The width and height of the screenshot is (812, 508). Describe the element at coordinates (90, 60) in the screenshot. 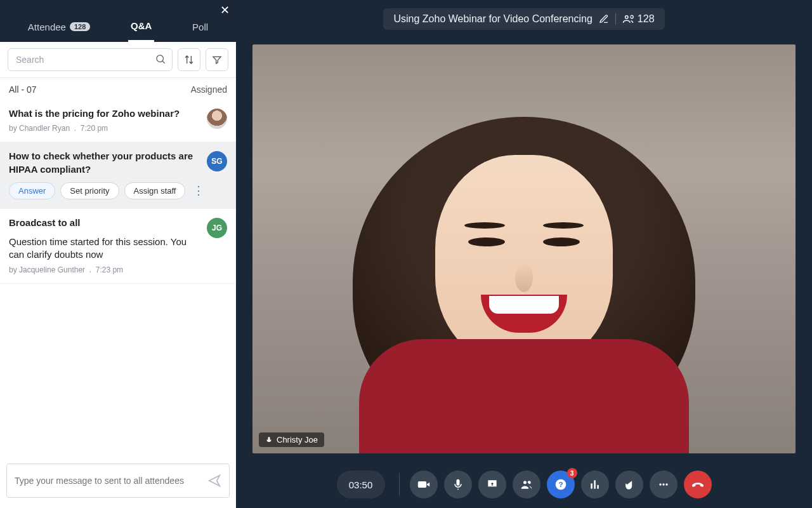

I see `search-input` at that location.